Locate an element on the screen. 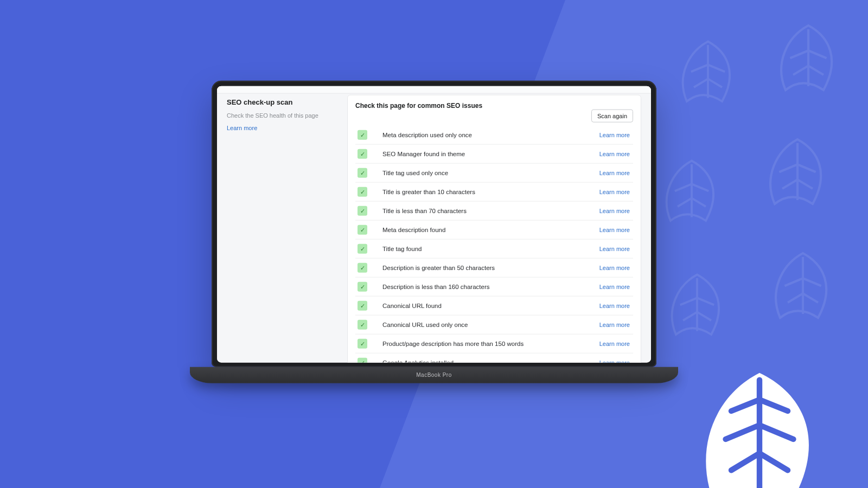  scan-result-label: Canonical URL used only once is located at coordinates (483, 325).